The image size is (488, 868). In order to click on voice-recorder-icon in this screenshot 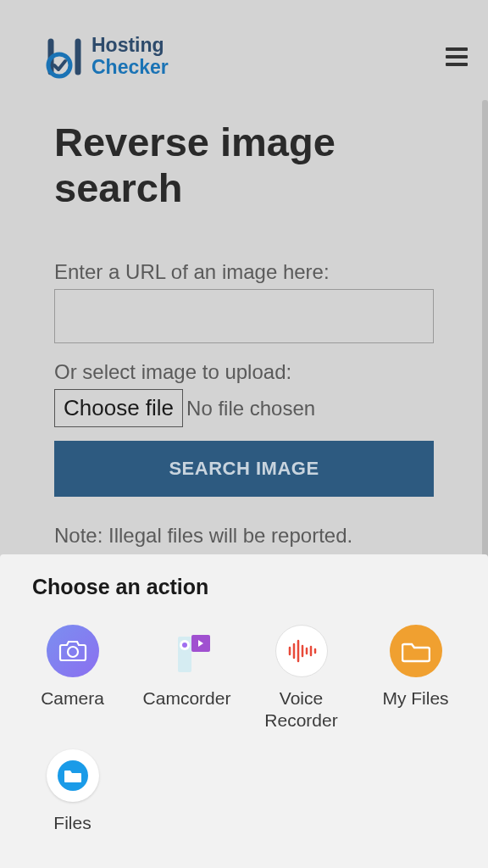, I will do `click(302, 651)`.